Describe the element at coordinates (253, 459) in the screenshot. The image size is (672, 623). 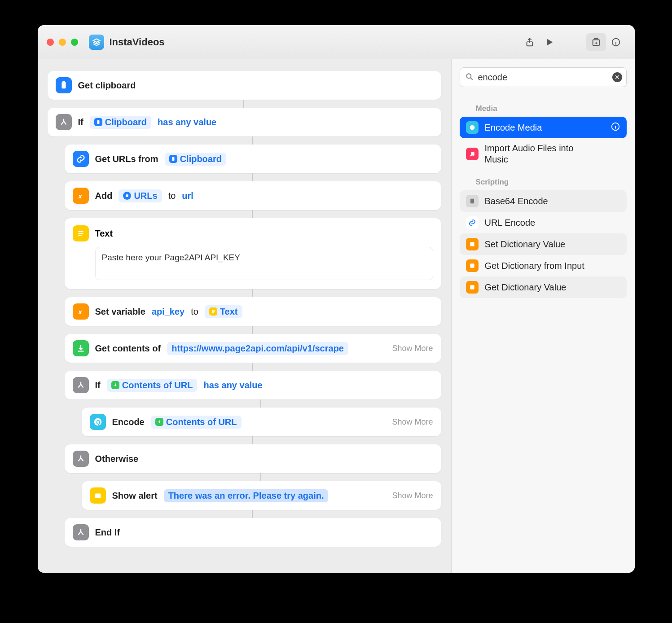
I see `action-otherwise: Otherwise` at that location.